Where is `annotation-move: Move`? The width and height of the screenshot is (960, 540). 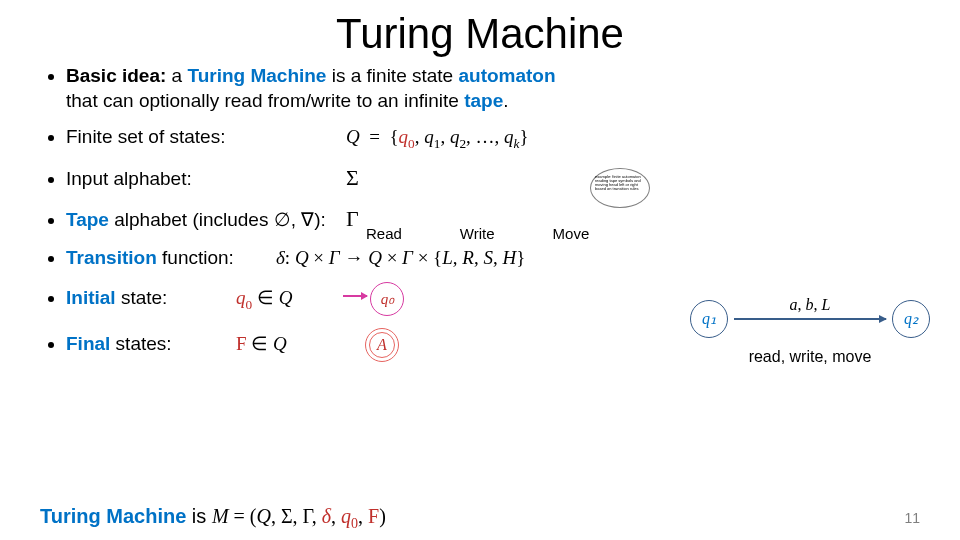 annotation-move: Move is located at coordinates (572, 234).